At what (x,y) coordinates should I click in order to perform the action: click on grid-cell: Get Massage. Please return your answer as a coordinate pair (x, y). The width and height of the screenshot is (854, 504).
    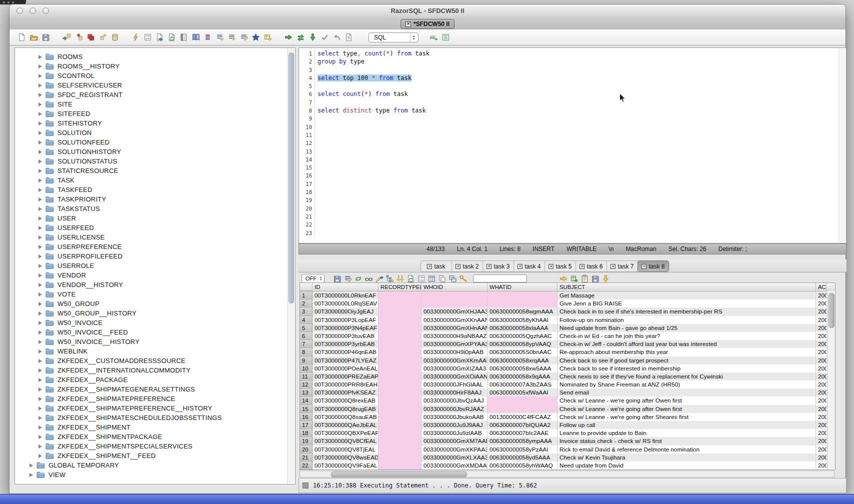
    Looking at the image, I should click on (687, 296).